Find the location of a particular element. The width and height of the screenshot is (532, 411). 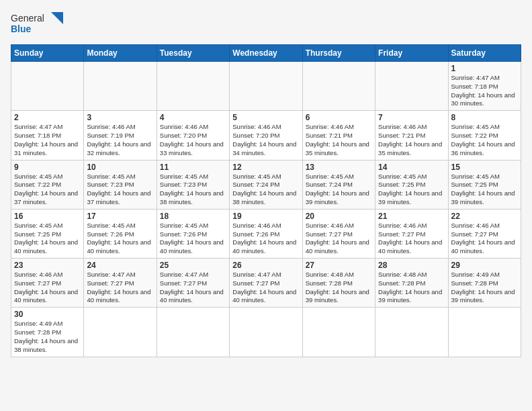

svg-text: Blue is located at coordinates (21, 29).